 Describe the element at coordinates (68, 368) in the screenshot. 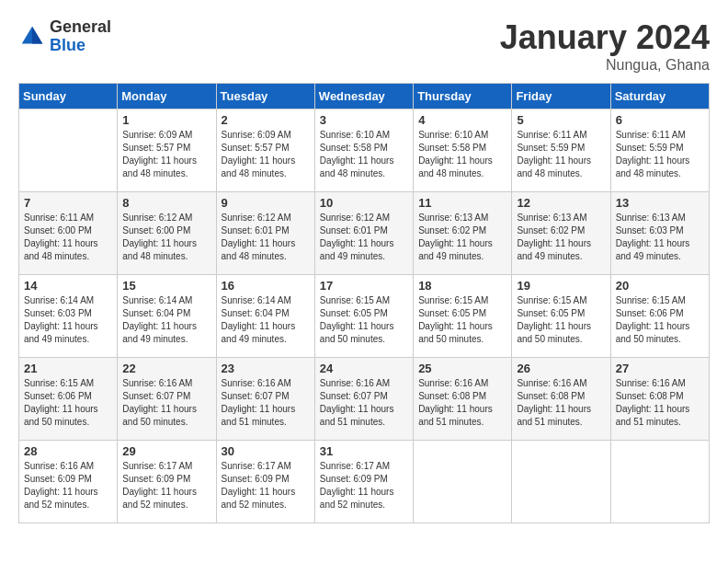

I see `day-number: 21` at that location.